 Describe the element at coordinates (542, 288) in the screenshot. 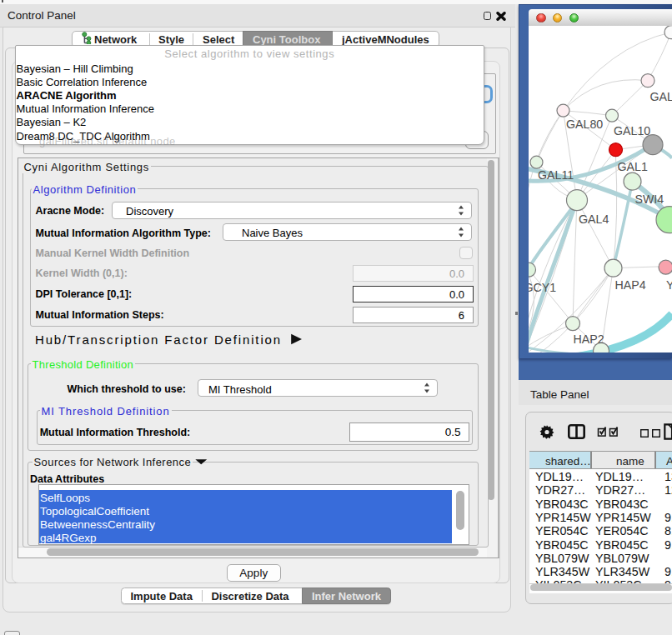

I see `svg-text: GCY1` at that location.